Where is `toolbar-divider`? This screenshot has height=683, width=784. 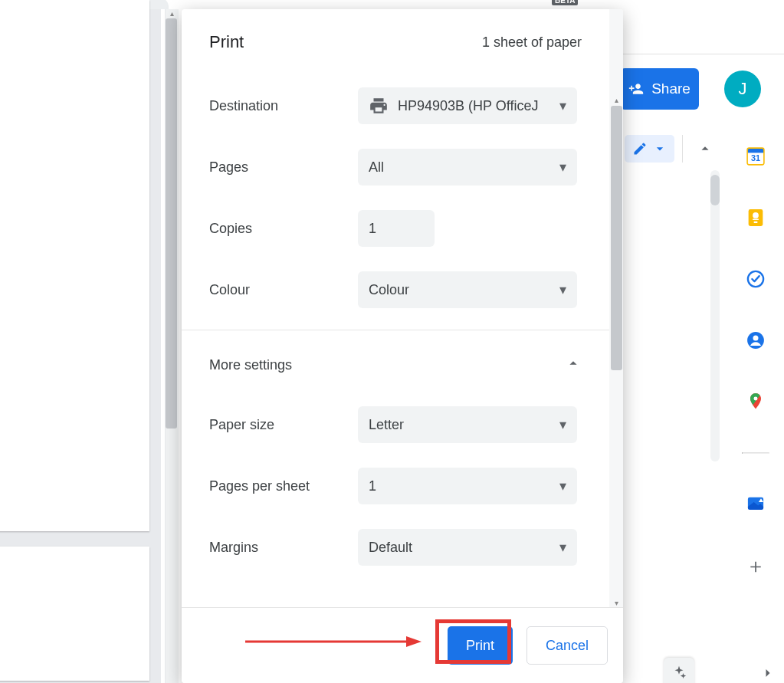 toolbar-divider is located at coordinates (704, 54).